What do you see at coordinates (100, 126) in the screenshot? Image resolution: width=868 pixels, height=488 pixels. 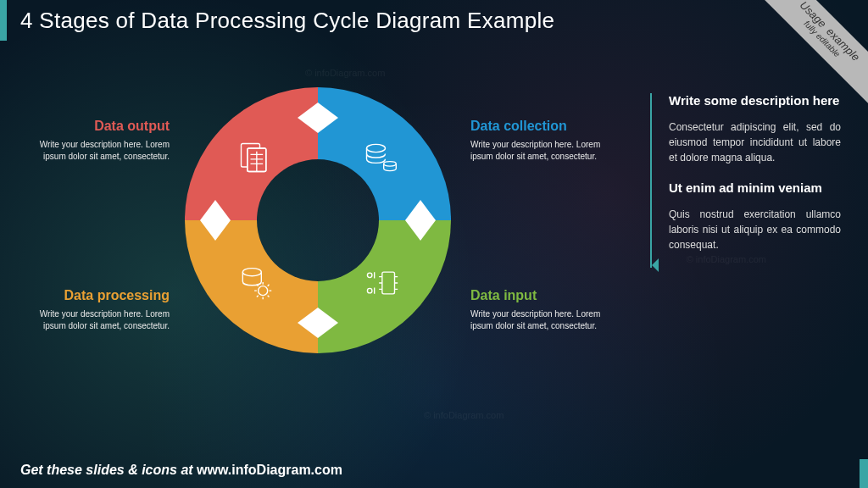 I see `stage-heading: Data output` at bounding box center [100, 126].